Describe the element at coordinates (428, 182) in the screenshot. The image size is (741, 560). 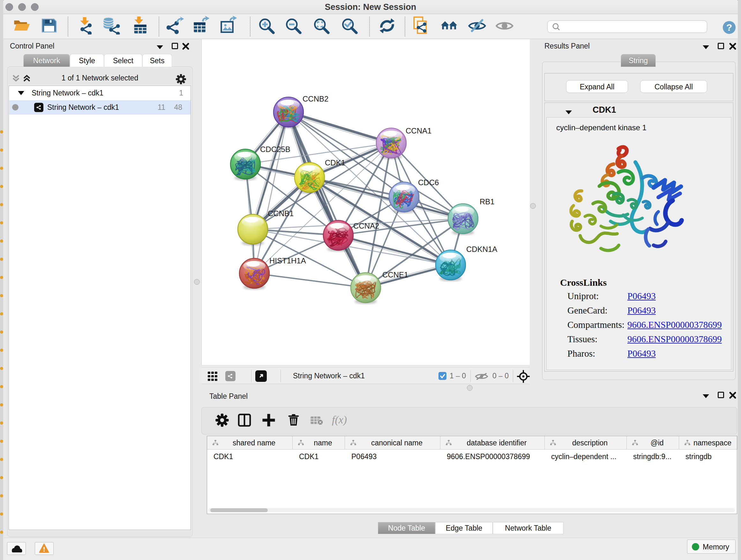
I see `svg-text: CDC6` at that location.